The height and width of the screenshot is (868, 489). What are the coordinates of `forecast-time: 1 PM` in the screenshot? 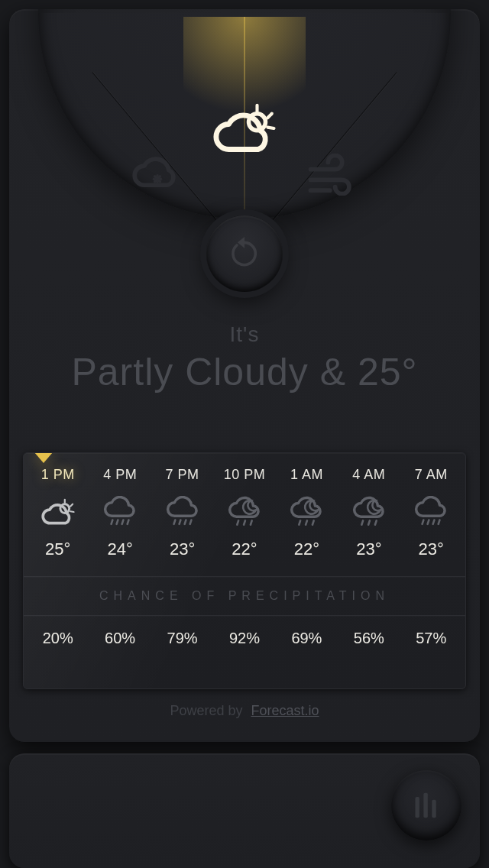 It's located at (58, 475).